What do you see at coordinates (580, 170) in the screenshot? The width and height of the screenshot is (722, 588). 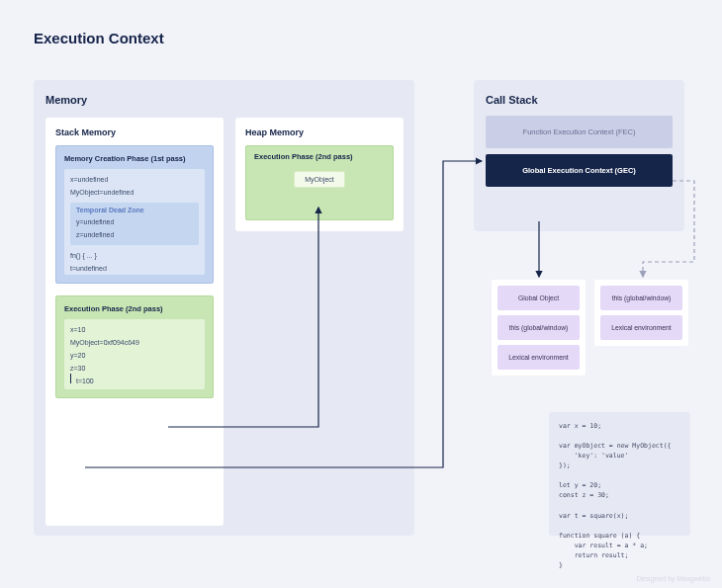 I see `gec-box: Global Execution Context (GEC)` at bounding box center [580, 170].